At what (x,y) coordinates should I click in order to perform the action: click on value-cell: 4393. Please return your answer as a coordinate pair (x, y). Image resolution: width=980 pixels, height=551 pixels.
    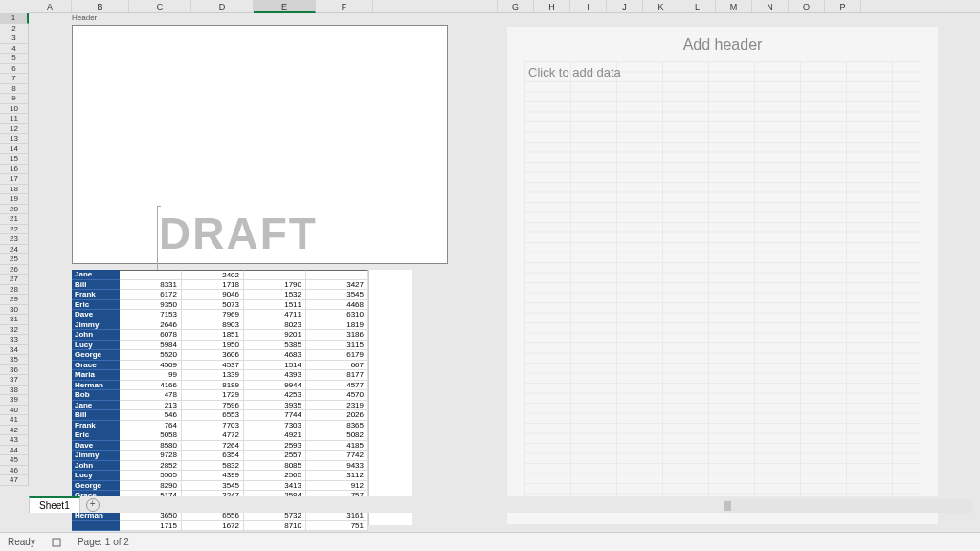
    Looking at the image, I should click on (276, 375).